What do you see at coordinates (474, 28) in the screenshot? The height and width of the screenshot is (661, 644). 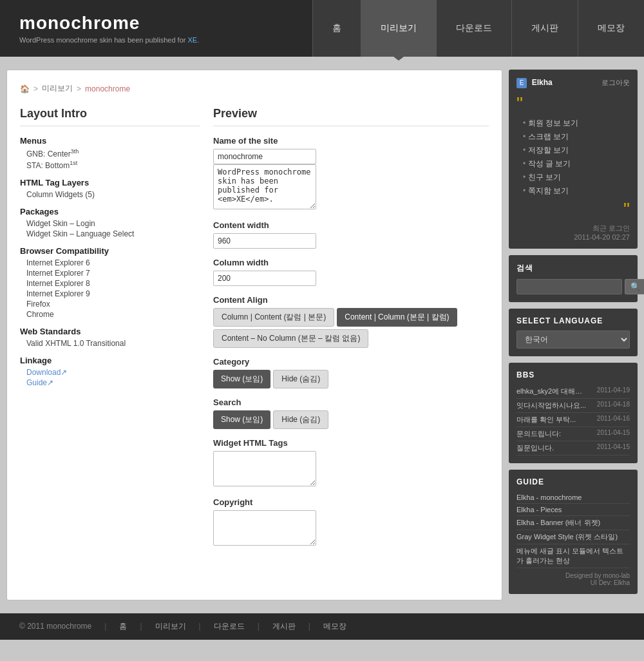 I see `nav-download: 다운로드` at bounding box center [474, 28].